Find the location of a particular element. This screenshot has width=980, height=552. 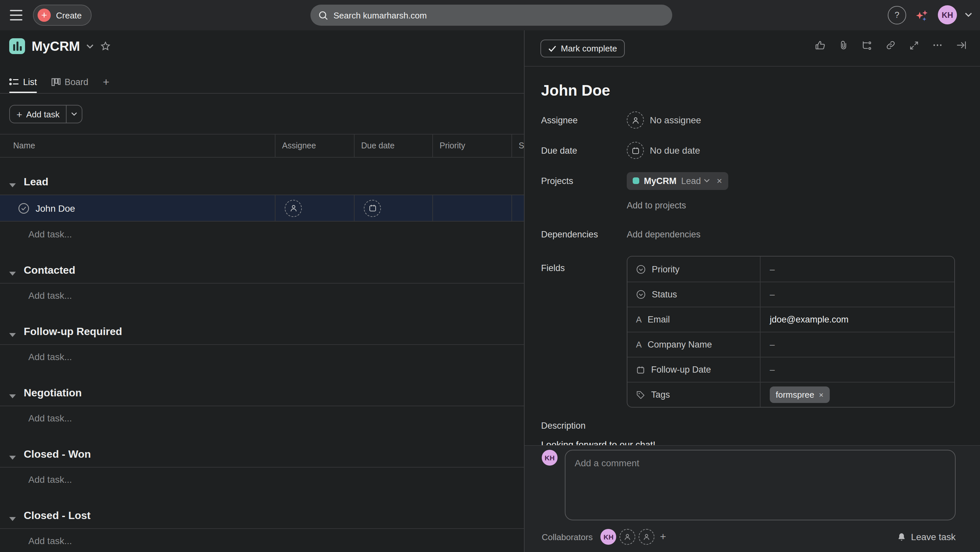

field-name: Email is located at coordinates (659, 319).